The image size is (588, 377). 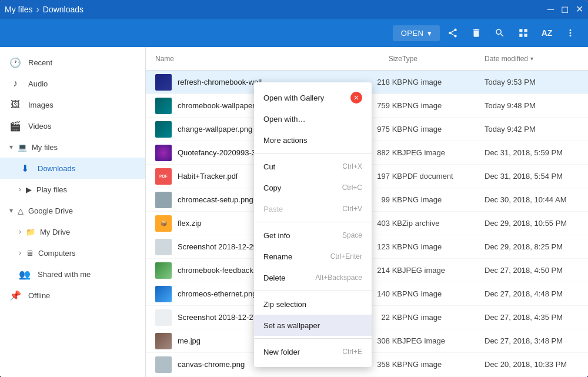 What do you see at coordinates (73, 168) in the screenshot?
I see `sidebar-item-downloads: ⬇ Downloads` at bounding box center [73, 168].